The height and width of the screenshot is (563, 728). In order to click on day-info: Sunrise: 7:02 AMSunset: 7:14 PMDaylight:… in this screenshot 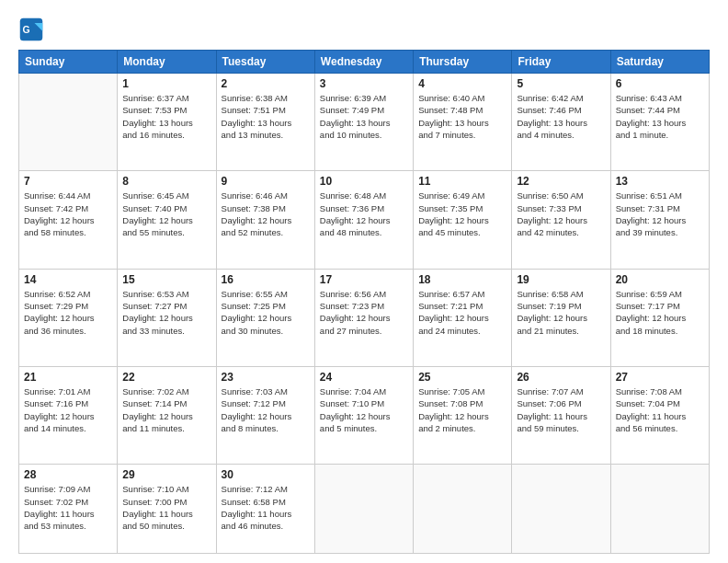, I will do `click(166, 410)`.